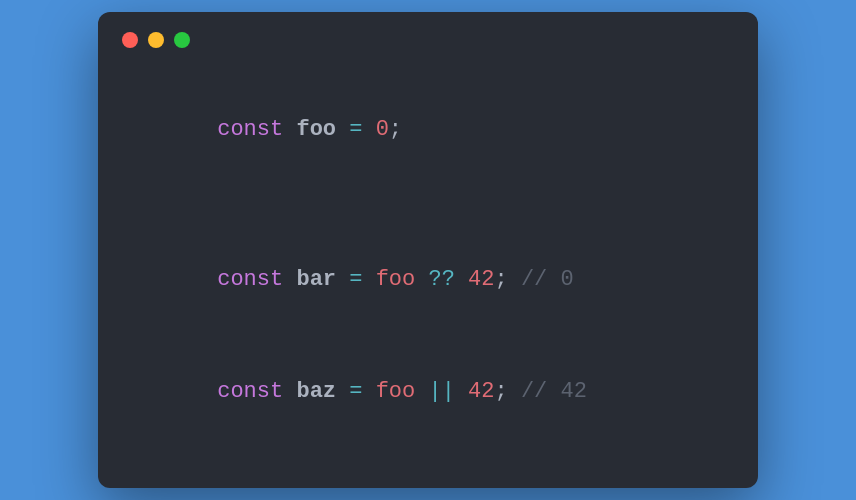 This screenshot has height=500, width=856. I want to click on semi-2: ;, so click(500, 280).